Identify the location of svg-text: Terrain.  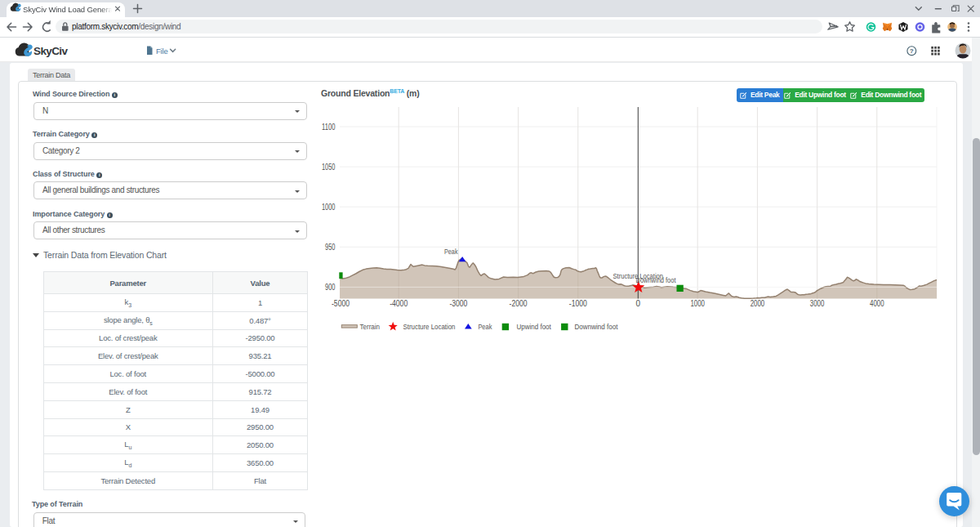
(371, 327).